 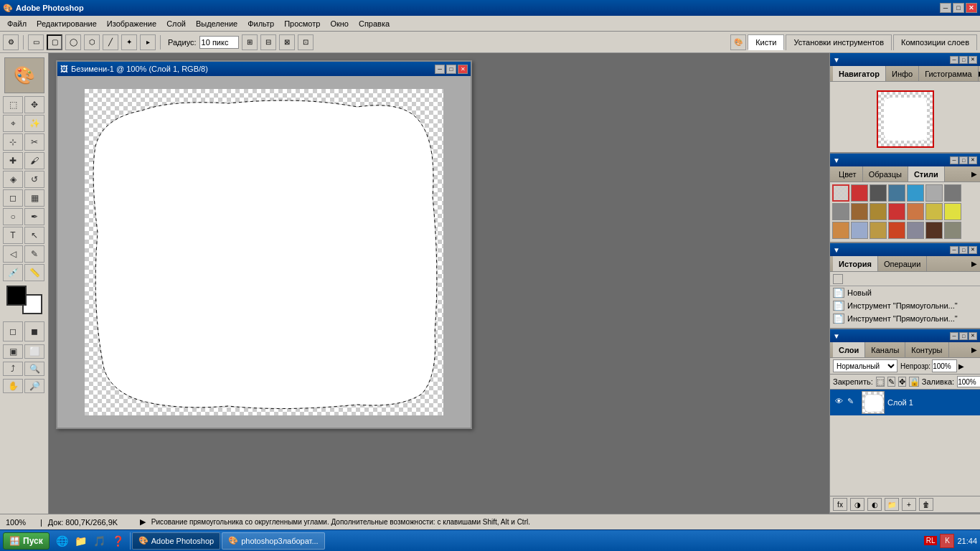 I want to click on layer-mask-btn: ◑, so click(x=857, y=504).